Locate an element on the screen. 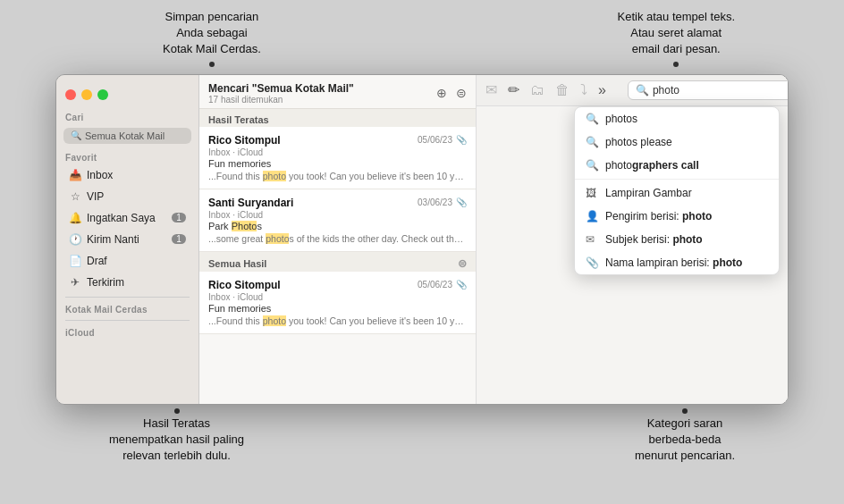 The height and width of the screenshot is (504, 844). sidebar-item-ingatkan: 🔔 Ingatkan Saya 1 is located at coordinates (127, 218).